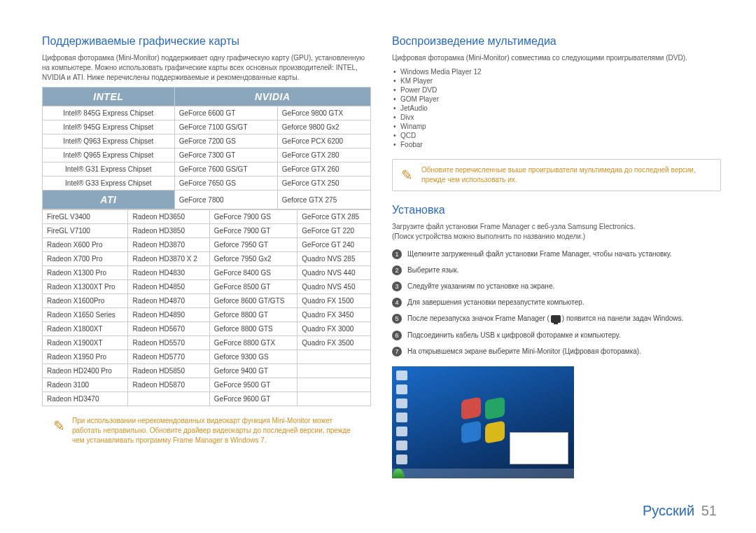 Image resolution: width=756 pixels, height=533 pixels. I want to click on desktop-screenshot, so click(483, 422).